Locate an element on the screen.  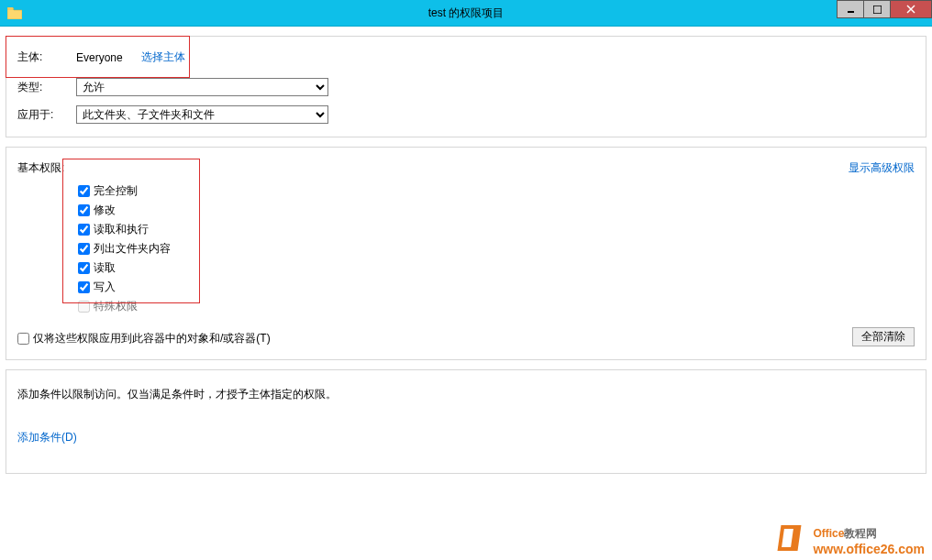
add-condition-link: 添加条件(D) is located at coordinates (466, 438).